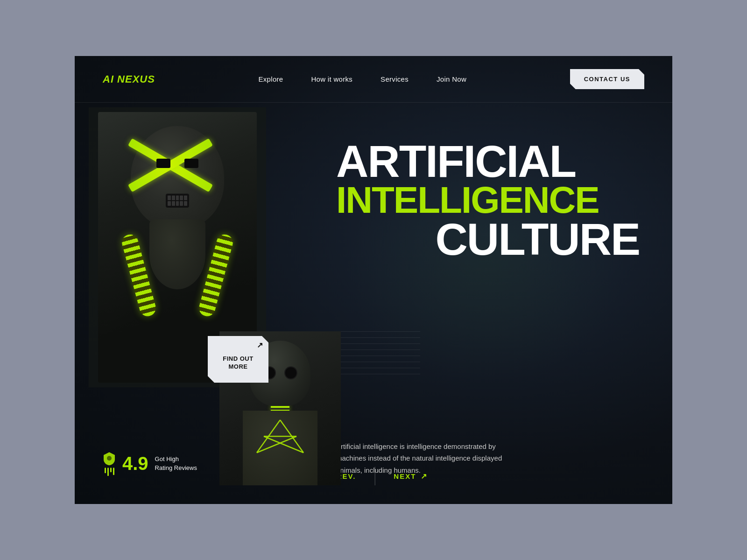 The width and height of the screenshot is (747, 560). I want to click on rating-label: Got High Rating Reviews, so click(176, 463).